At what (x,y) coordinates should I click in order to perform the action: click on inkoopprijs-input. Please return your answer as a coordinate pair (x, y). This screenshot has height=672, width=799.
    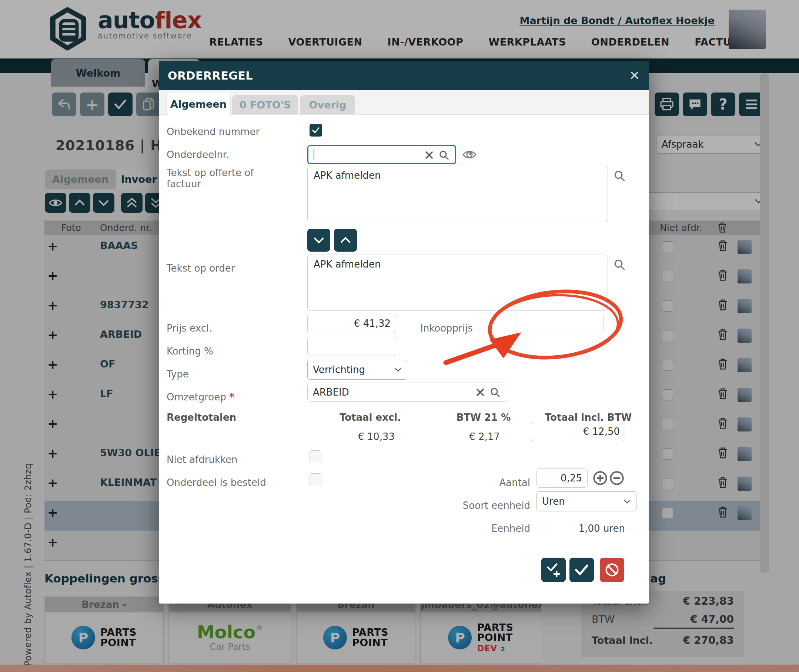
    Looking at the image, I should click on (559, 323).